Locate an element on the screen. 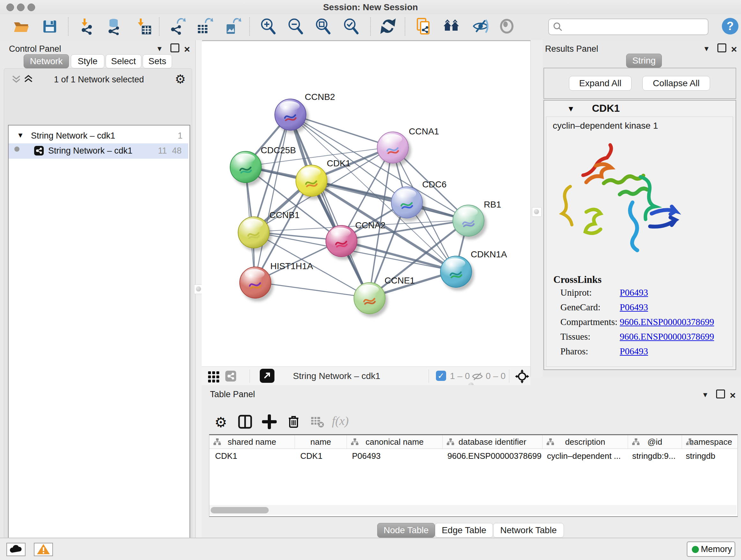 The height and width of the screenshot is (560, 741). add-column-icon is located at coordinates (269, 422).